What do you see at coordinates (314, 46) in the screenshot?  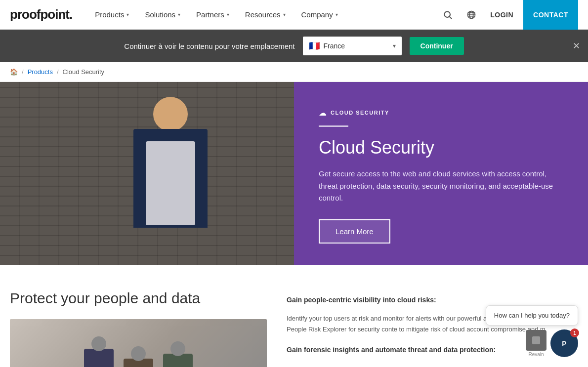 I see `flag-icon: 🇫🇷` at bounding box center [314, 46].